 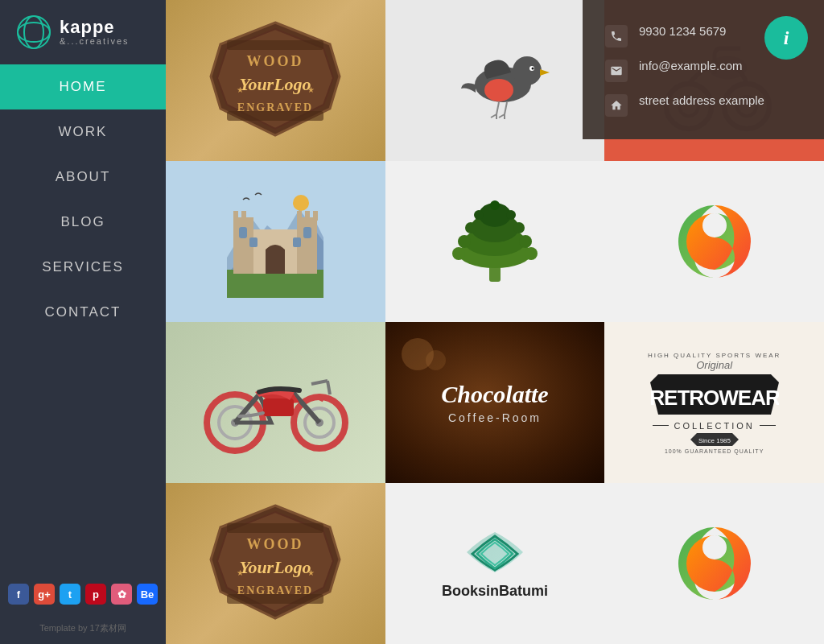 What do you see at coordinates (275, 564) in the screenshot?
I see `grid-cell-wood-logo2: WOOD YourLogo ENGRAVED ★ ★` at bounding box center [275, 564].